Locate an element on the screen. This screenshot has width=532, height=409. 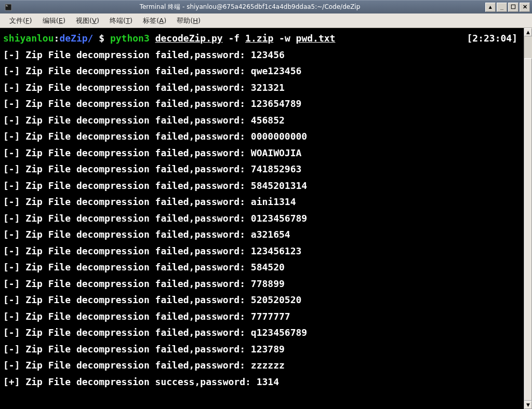
menubar: 文件(F) 编辑(E) 视图(V) 终端(T) 标签(A) 帮助(H) is located at coordinates (266, 21).